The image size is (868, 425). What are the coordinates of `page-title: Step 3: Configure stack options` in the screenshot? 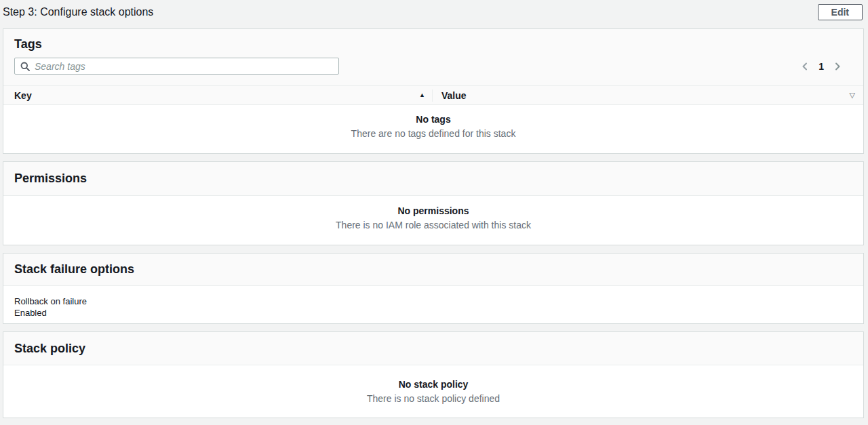 It's located at (78, 11).